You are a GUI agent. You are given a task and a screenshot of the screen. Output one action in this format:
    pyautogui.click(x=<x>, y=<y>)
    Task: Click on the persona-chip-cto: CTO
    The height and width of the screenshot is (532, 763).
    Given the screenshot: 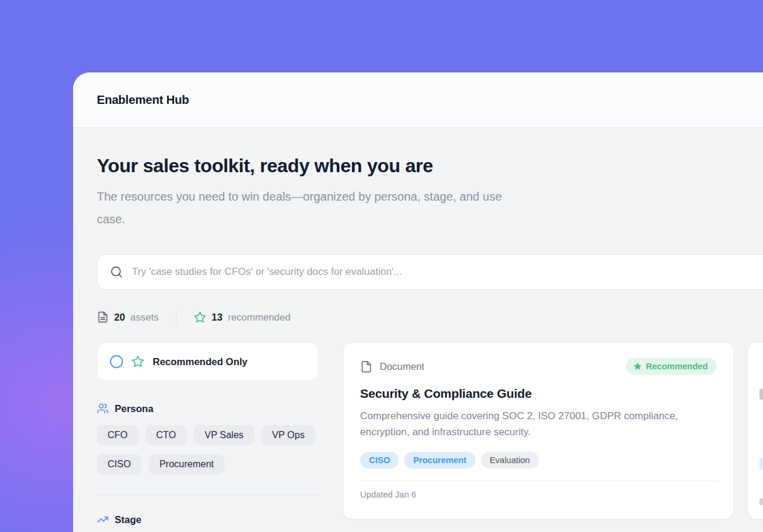 What is the action you would take?
    pyautogui.click(x=166, y=435)
    